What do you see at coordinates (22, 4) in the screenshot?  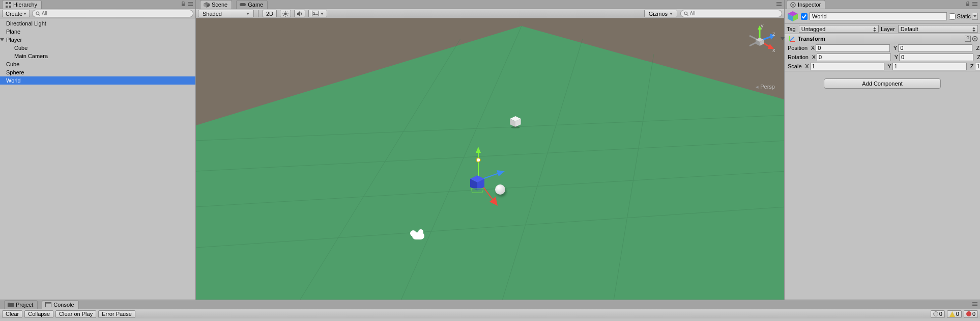 I see `tab-hierarchy: Hierarchy` at bounding box center [22, 4].